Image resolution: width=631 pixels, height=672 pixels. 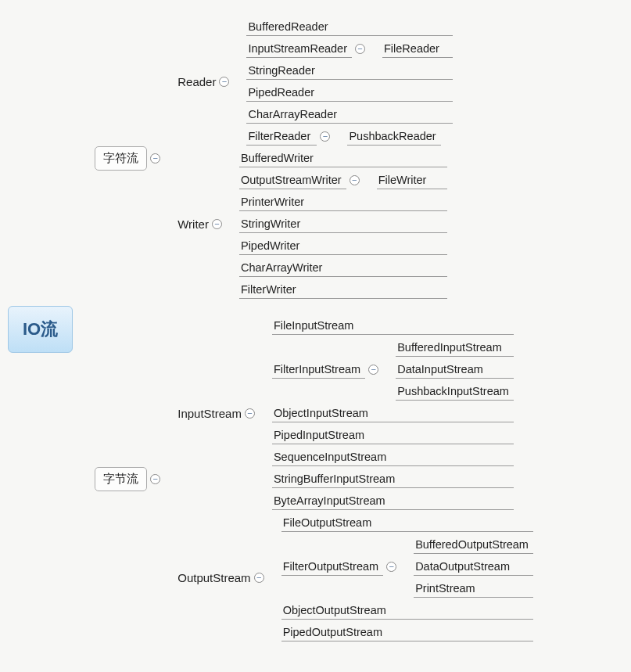 I want to click on leaf-fileinputstream: FileInputStream, so click(x=393, y=325).